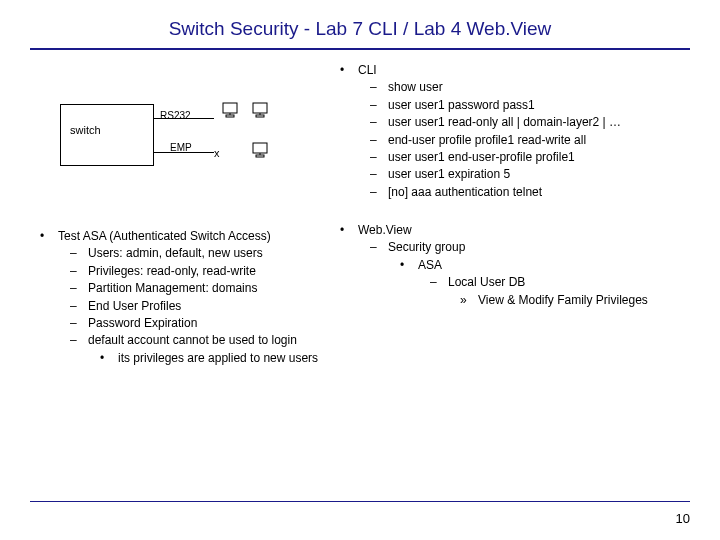 The height and width of the screenshot is (540, 720). I want to click on asa-heading: Test ASA (Authenticated Switch Access), so click(190, 236).